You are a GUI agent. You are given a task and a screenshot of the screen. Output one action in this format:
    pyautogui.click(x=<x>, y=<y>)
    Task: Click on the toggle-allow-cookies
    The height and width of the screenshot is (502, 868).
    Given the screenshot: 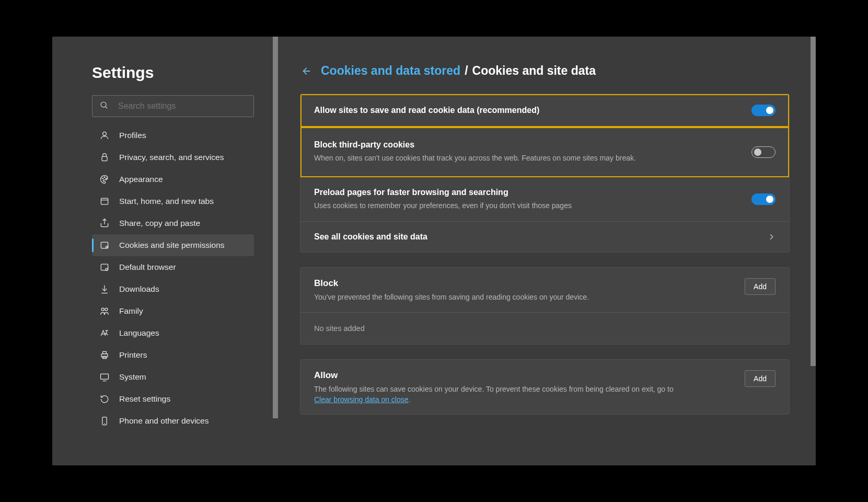 What is the action you would take?
    pyautogui.click(x=763, y=110)
    